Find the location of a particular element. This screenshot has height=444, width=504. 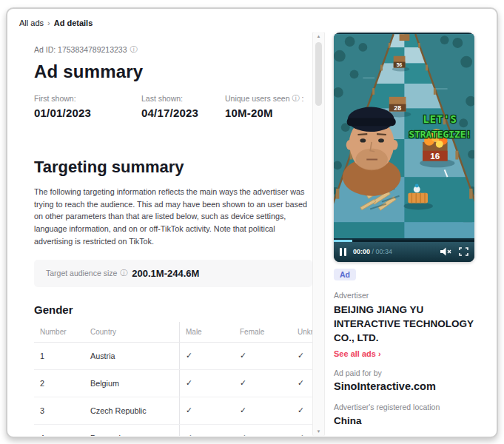

overlay-line1: LET'S is located at coordinates (440, 119).